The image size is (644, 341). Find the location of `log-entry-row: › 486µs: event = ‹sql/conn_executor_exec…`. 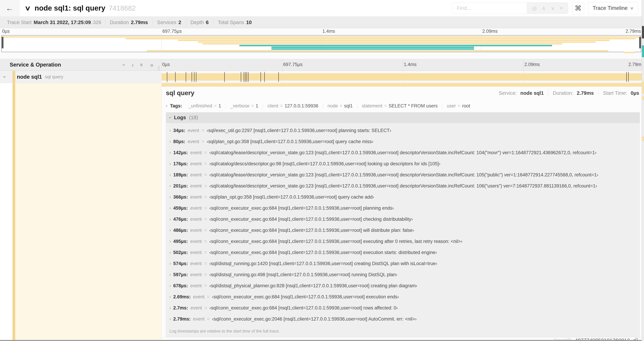

log-entry-row: › 486µs: event = ‹sql/conn_executor_exec… is located at coordinates (403, 230).